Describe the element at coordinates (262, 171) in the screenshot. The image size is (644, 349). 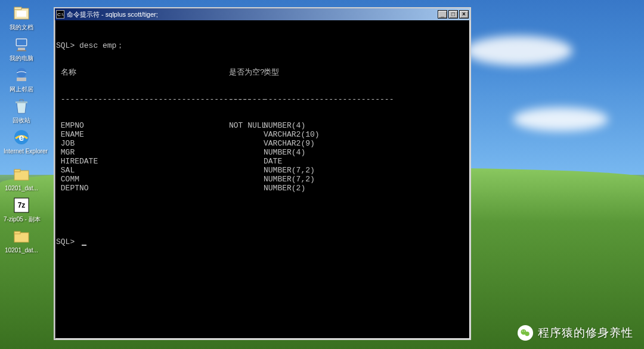
I see `table-row: SALNUMBER(7,2)` at that location.